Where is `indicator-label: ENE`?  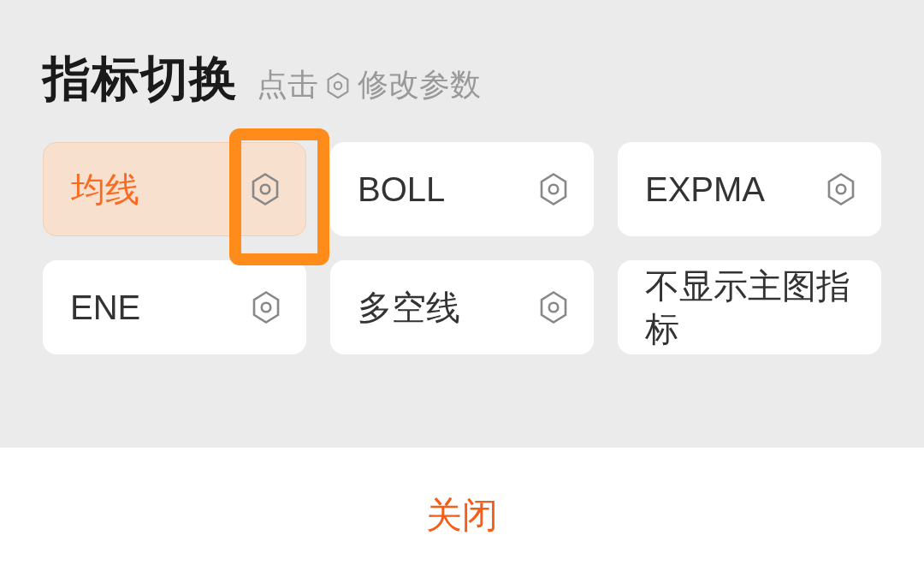 indicator-label: ENE is located at coordinates (105, 308).